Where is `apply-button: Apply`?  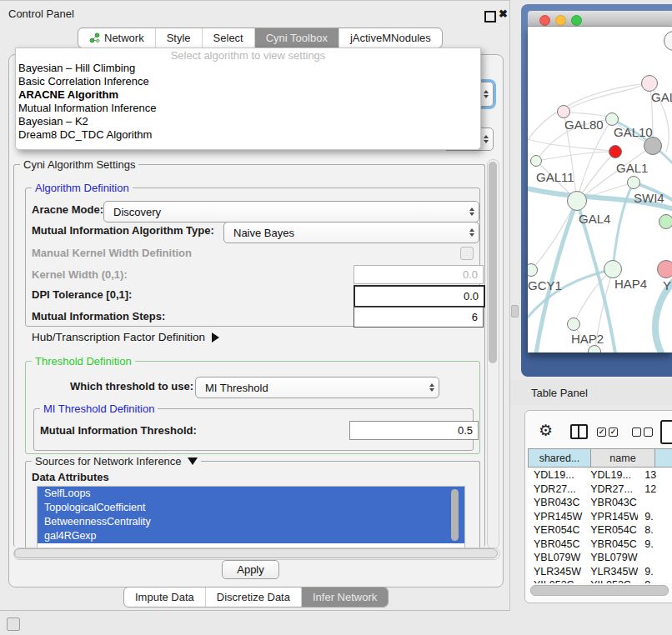
apply-button: Apply is located at coordinates (250, 570).